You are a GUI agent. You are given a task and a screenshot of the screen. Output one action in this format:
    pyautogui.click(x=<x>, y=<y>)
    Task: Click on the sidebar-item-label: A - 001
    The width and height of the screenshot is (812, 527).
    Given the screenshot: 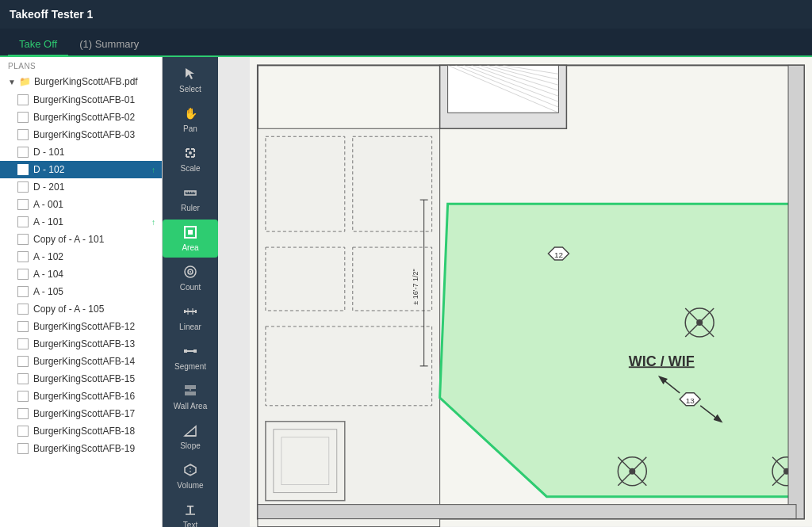 What is the action you would take?
    pyautogui.click(x=48, y=204)
    